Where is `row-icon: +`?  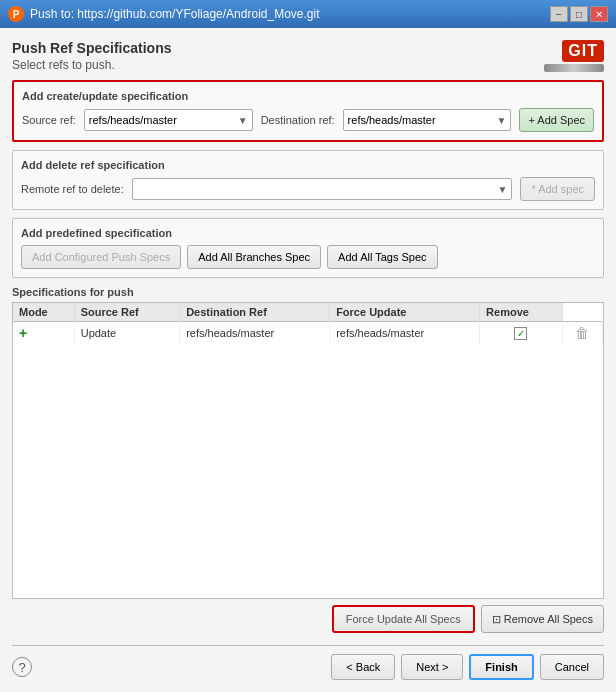
row-icon: + is located at coordinates (44, 334).